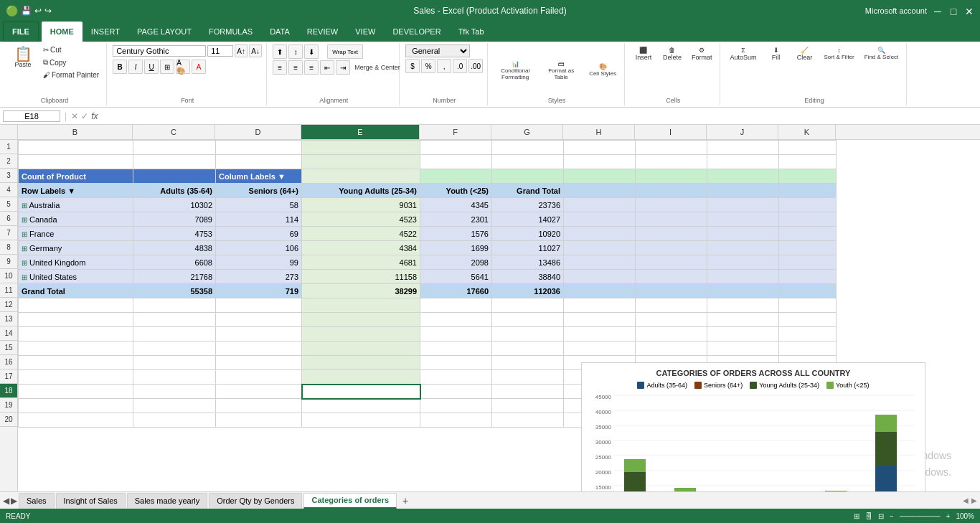 The height and width of the screenshot is (523, 980). Describe the element at coordinates (9, 291) in the screenshot. I see `row-num-11: 11` at that location.